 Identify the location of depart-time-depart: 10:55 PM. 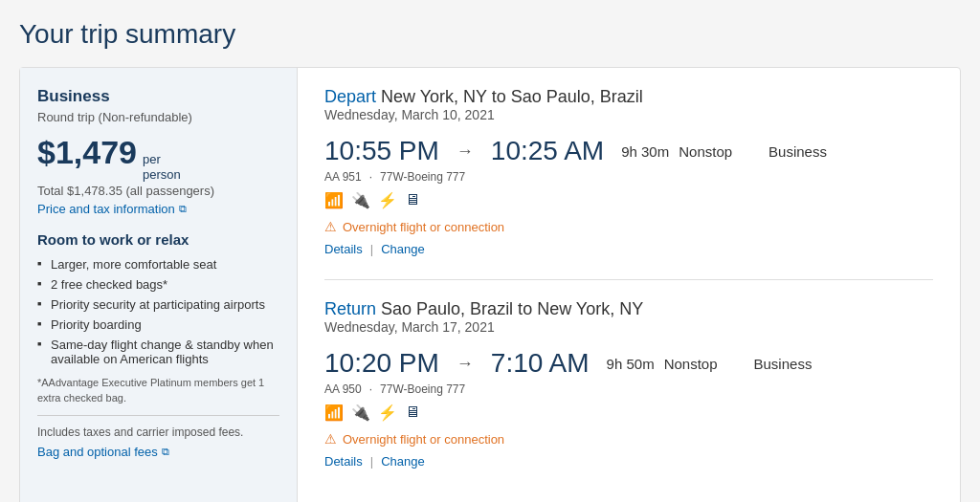
(382, 151).